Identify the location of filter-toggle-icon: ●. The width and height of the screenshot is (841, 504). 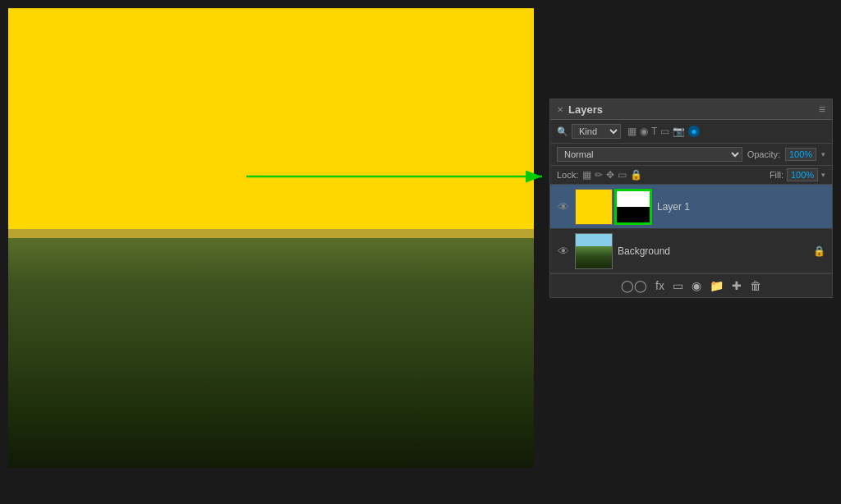
(693, 131).